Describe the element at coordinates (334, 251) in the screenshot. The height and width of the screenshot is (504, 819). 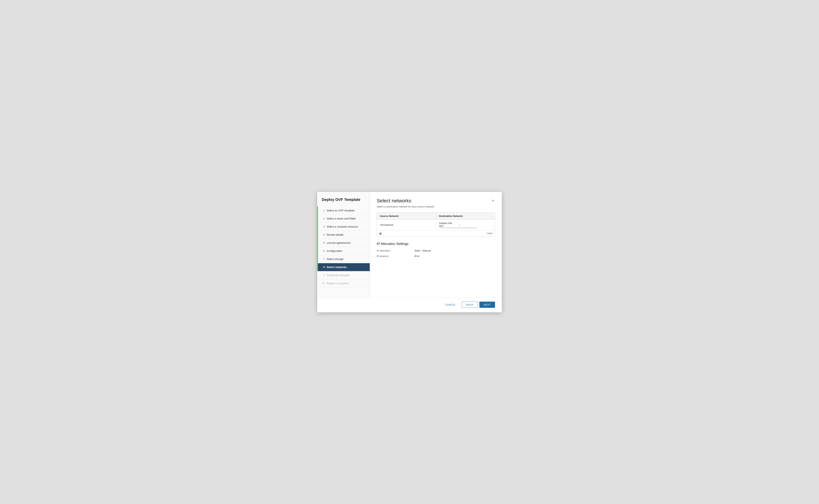
I see `step-label: Configuration` at that location.